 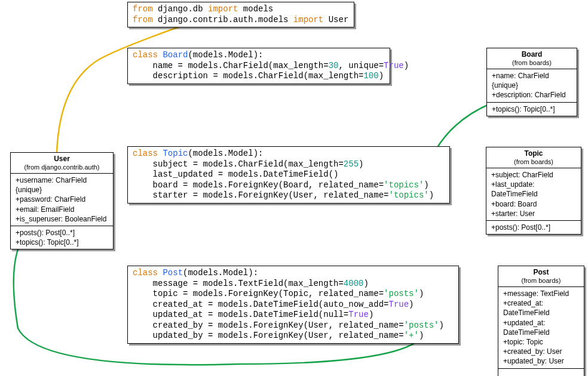 What do you see at coordinates (62, 201) in the screenshot?
I see `uml-user: User (from django.contrib.auth) +usernam…` at bounding box center [62, 201].